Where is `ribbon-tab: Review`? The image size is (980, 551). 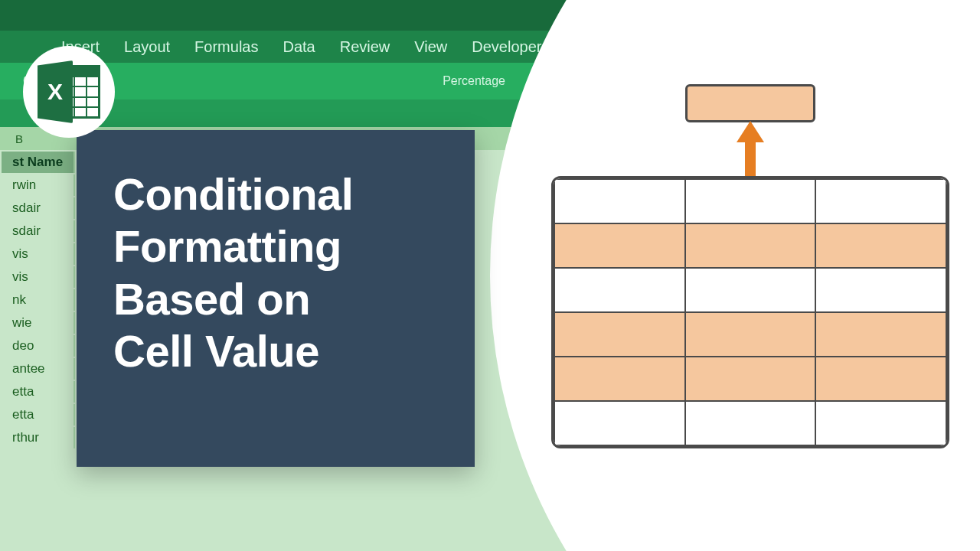 ribbon-tab: Review is located at coordinates (365, 47).